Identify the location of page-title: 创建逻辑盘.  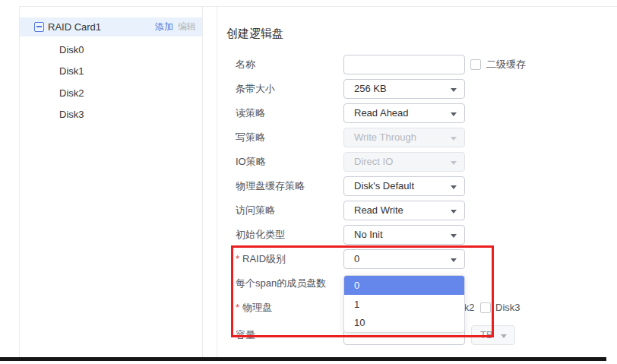
(255, 33).